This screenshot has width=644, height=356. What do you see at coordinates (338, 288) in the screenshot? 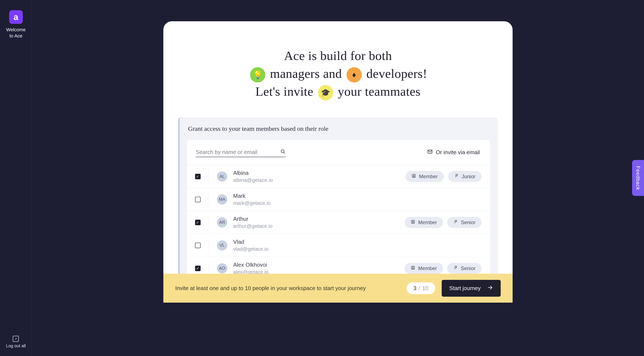
I see `footer-bar: Invite at least one and up to 10 people …` at bounding box center [338, 288].